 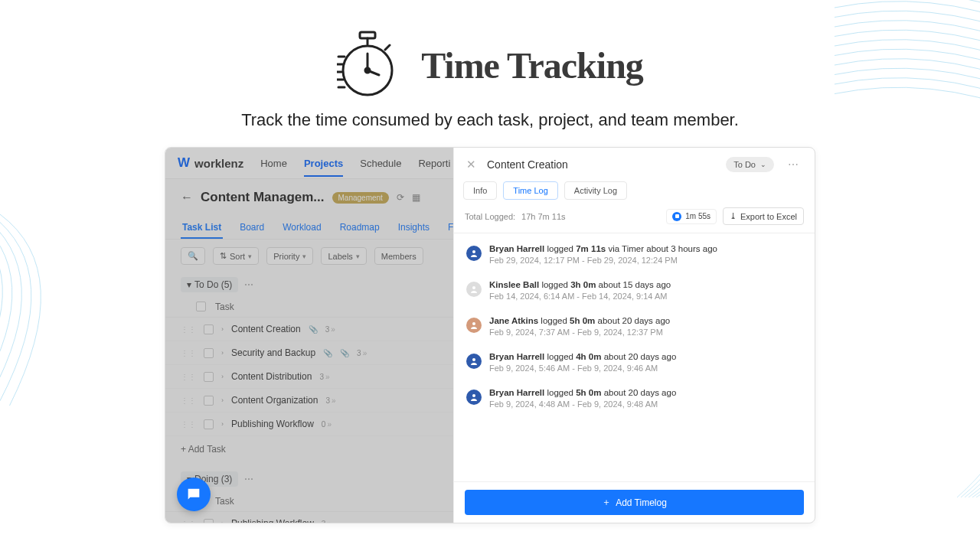 What do you see at coordinates (763, 216) in the screenshot?
I see `export-button: ⤓ Export to Excel` at bounding box center [763, 216].